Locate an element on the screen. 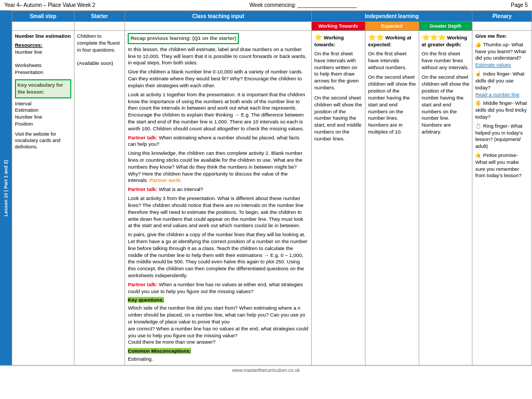 The image size is (532, 399). plenary-ring: 💍 Ring finger- What helped you in today'… is located at coordinates (502, 136).